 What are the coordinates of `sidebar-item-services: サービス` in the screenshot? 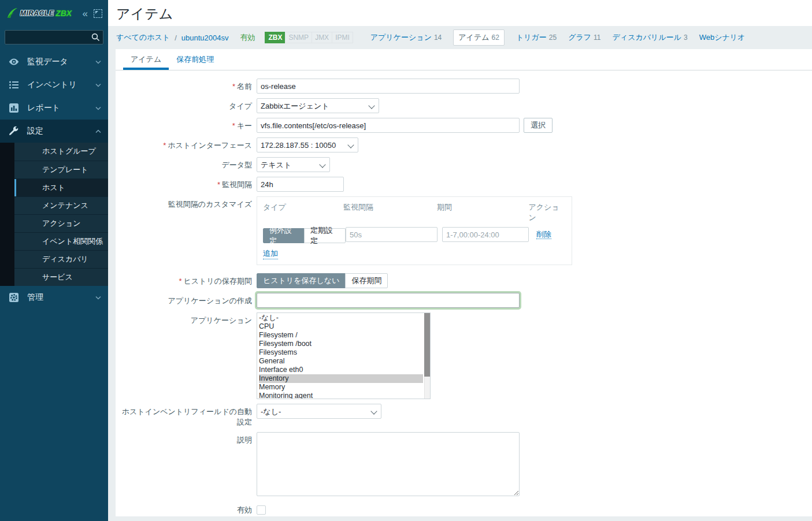 It's located at (61, 277).